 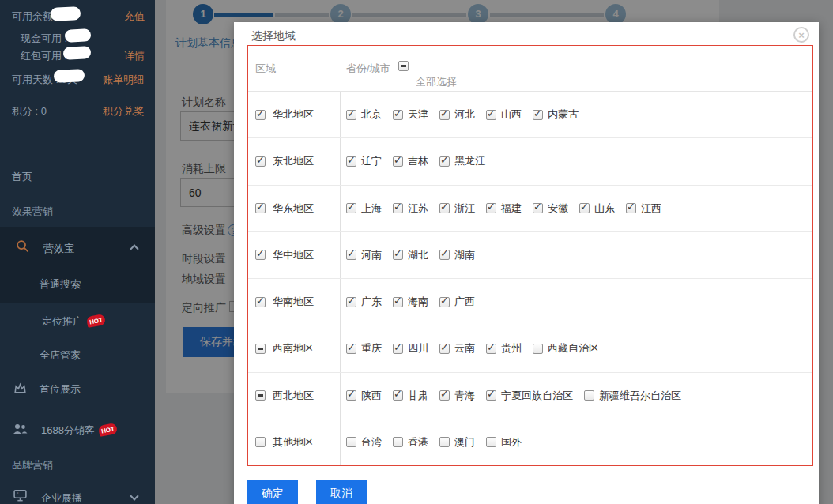 What do you see at coordinates (77, 79) in the screenshot?
I see `account-panel: 可用余额 : 充值 现金可用 : 红包可用 : 详情 可用天数 : 0天 账单明…` at bounding box center [77, 79].